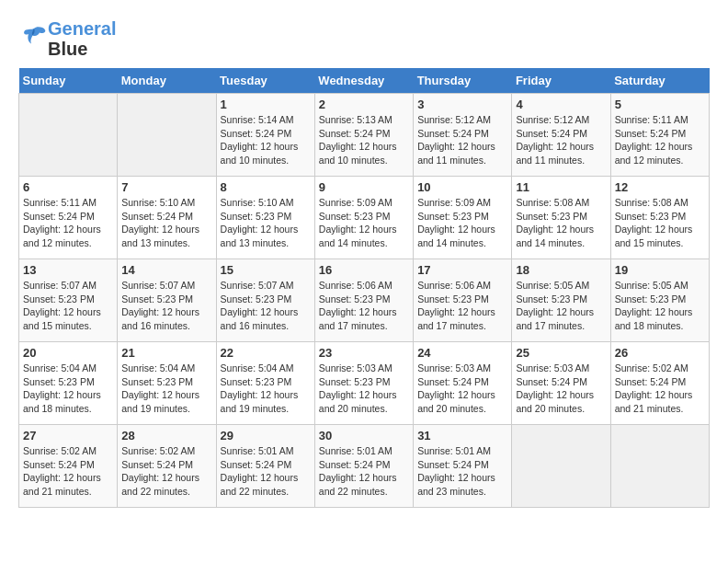 This screenshot has height=563, width=728. What do you see at coordinates (561, 188) in the screenshot?
I see `day-number: 11` at bounding box center [561, 188].